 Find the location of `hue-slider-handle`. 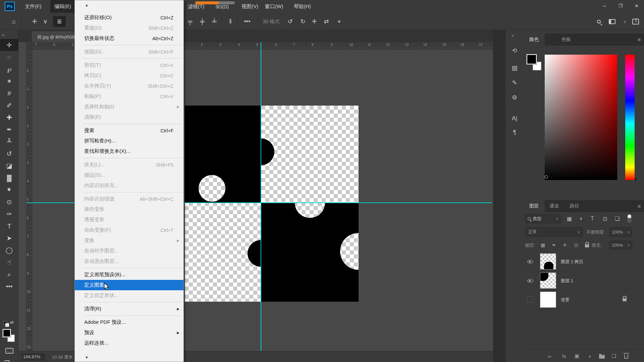

hue-slider-handle is located at coordinates (636, 179).